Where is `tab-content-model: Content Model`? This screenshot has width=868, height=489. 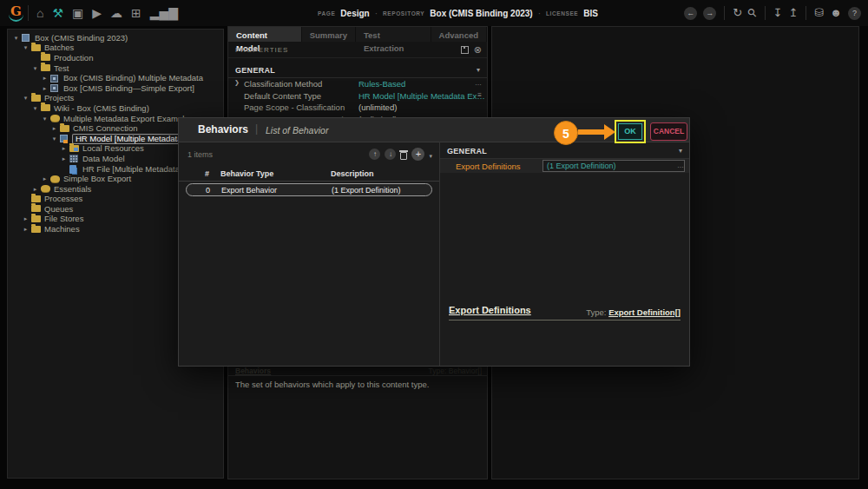
tab-content-model: Content Model is located at coordinates (265, 35).